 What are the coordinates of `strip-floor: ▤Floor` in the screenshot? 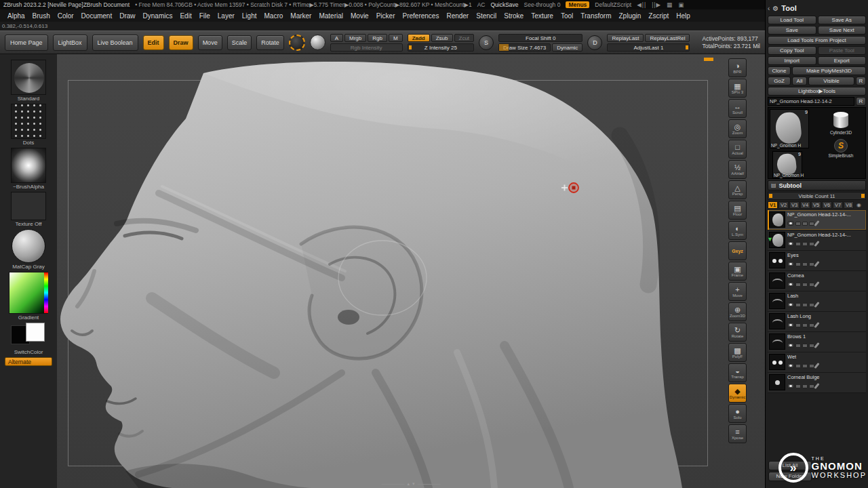 It's located at (738, 210).